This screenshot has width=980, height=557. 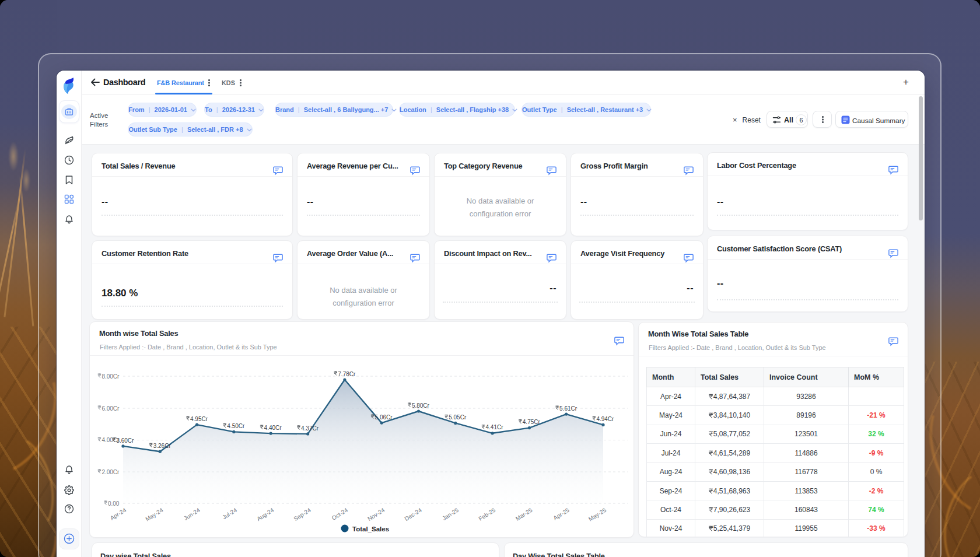 What do you see at coordinates (111, 408) in the screenshot?
I see `svg-text: 6.00Cr` at bounding box center [111, 408].